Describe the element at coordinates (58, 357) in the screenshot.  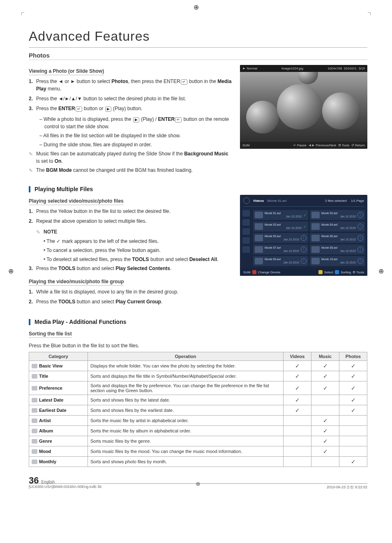
I see `col-category: Category` at that location.